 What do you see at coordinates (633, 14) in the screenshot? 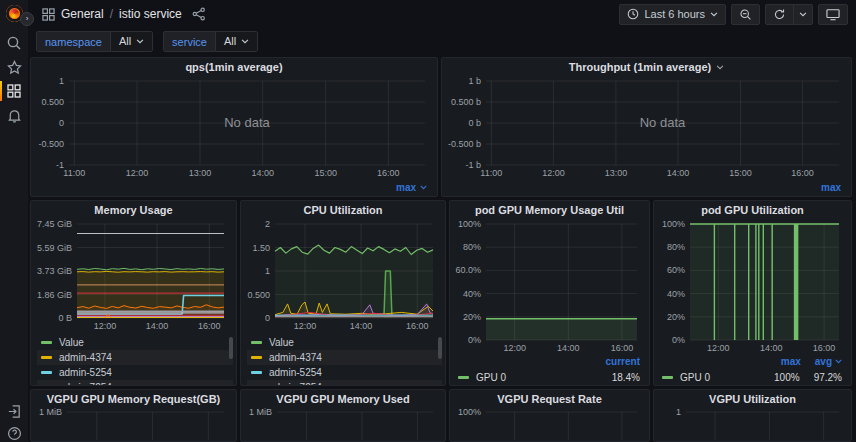
I see `clock-icon` at bounding box center [633, 14].